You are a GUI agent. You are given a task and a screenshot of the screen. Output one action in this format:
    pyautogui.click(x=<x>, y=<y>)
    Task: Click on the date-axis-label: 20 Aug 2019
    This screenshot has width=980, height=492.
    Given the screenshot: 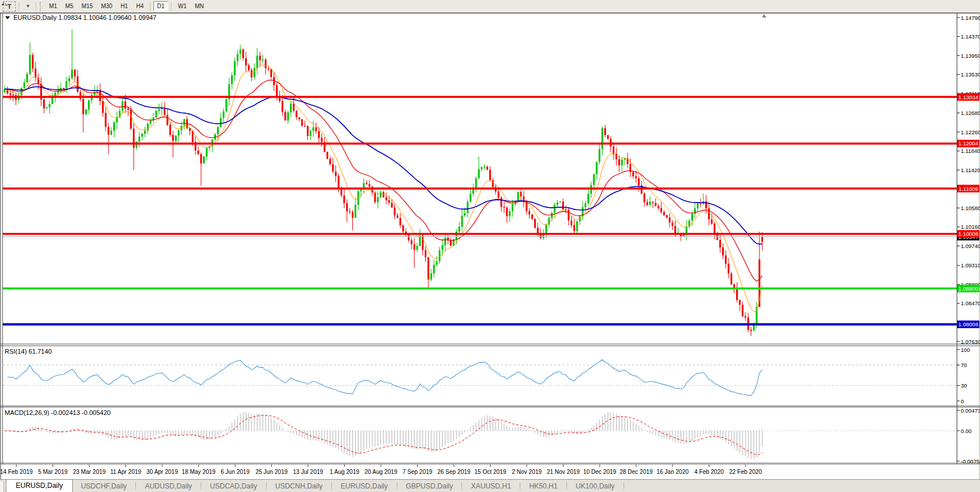 What is the action you would take?
    pyautogui.click(x=382, y=472)
    